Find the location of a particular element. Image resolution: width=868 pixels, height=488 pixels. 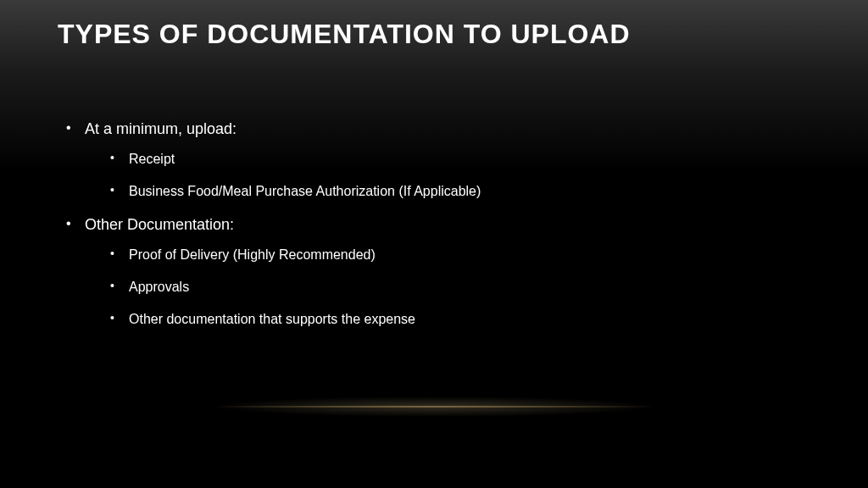

list-item: Other documentation that supports the ex… is located at coordinates (489, 319).